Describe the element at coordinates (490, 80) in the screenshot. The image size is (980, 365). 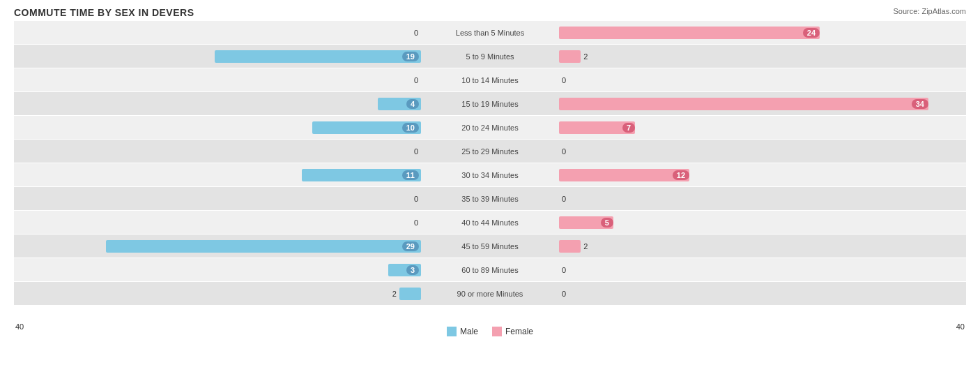
I see `row-label: 10 to 14 Minutes` at that location.